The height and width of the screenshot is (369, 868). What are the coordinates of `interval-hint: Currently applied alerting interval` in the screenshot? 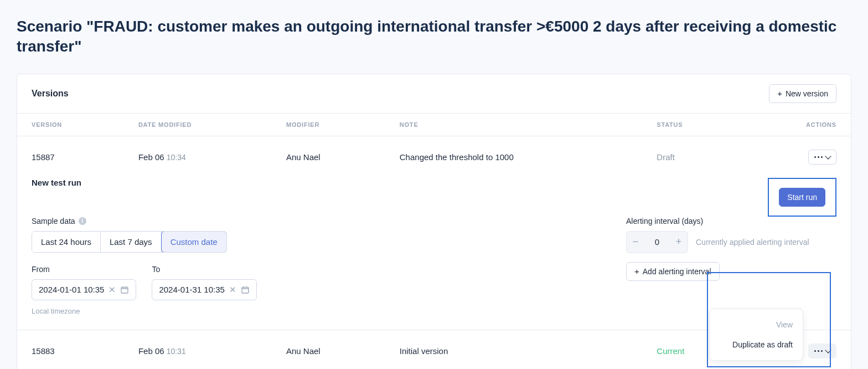 It's located at (753, 242).